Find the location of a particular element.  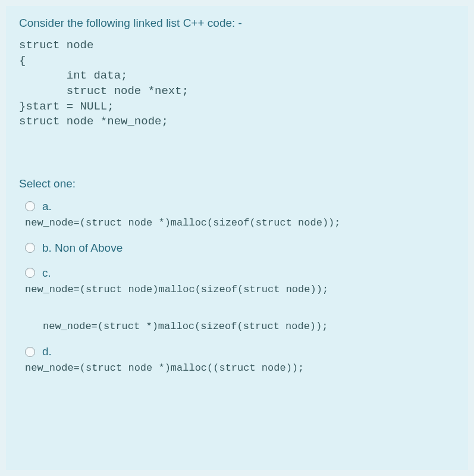

code-line: struct node *new_node; is located at coordinates (237, 122).